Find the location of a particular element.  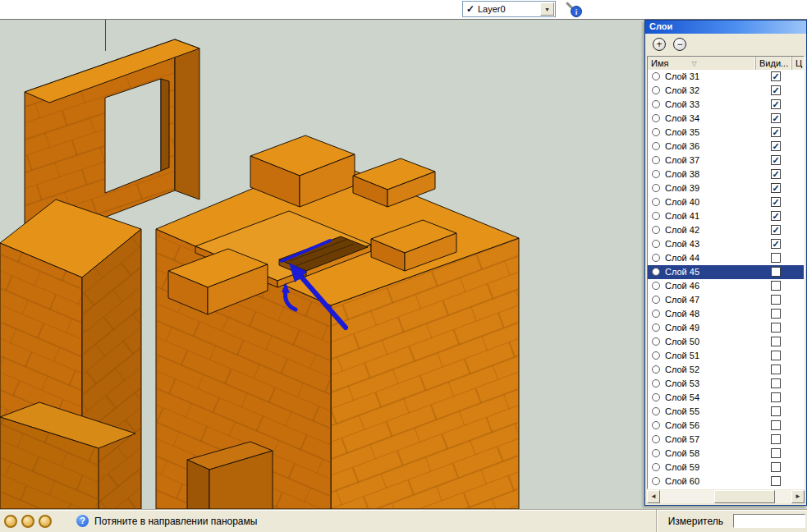

layer-row: Слой 55 is located at coordinates (726, 412).